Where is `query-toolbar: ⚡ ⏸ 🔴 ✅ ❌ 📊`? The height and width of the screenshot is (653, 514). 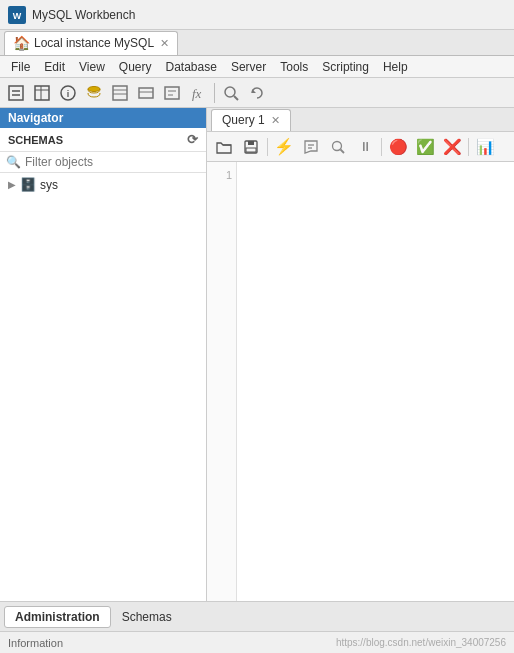 query-toolbar: ⚡ ⏸ 🔴 ✅ ❌ 📊 is located at coordinates (360, 147).